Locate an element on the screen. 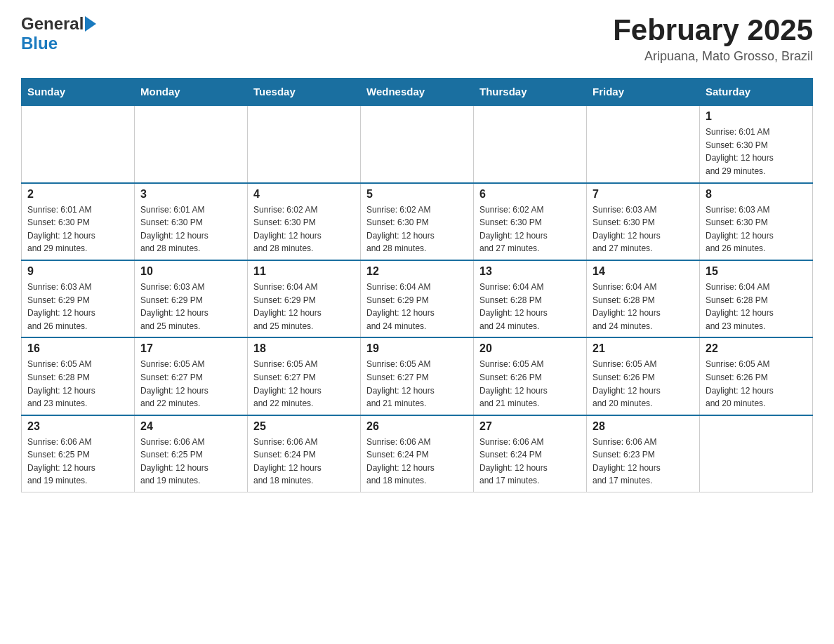 The height and width of the screenshot is (644, 834). calendar-cell: 20Sunrise: 6:05 AMSunset: 6:26 PMDayligh… is located at coordinates (531, 376).